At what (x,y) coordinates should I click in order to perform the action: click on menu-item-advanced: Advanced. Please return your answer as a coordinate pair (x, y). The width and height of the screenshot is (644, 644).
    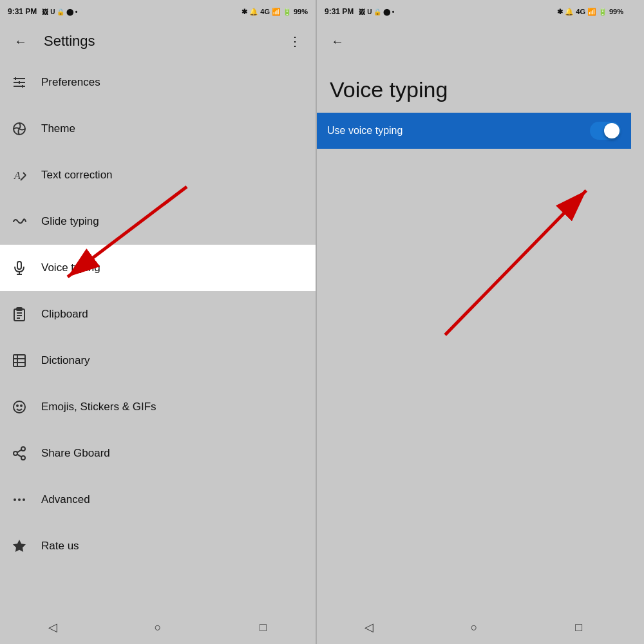
    Looking at the image, I should click on (158, 500).